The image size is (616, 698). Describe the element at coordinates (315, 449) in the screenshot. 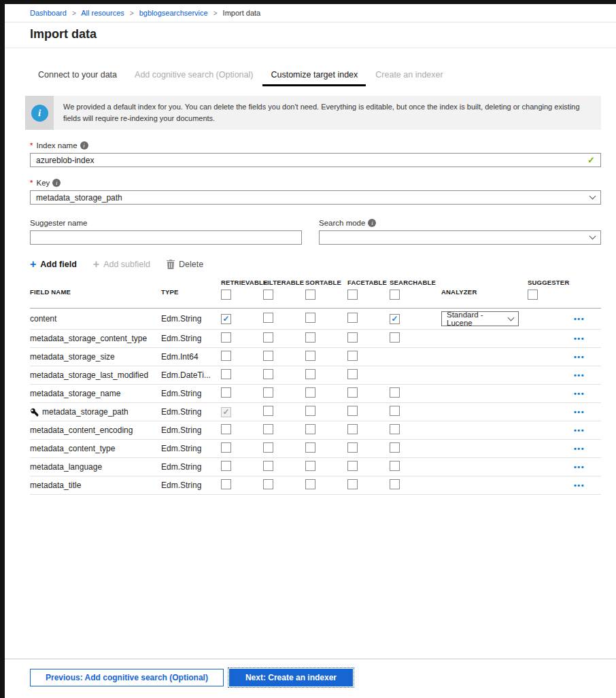

I see `table-row: metadata_content_type Edm.String •••` at that location.